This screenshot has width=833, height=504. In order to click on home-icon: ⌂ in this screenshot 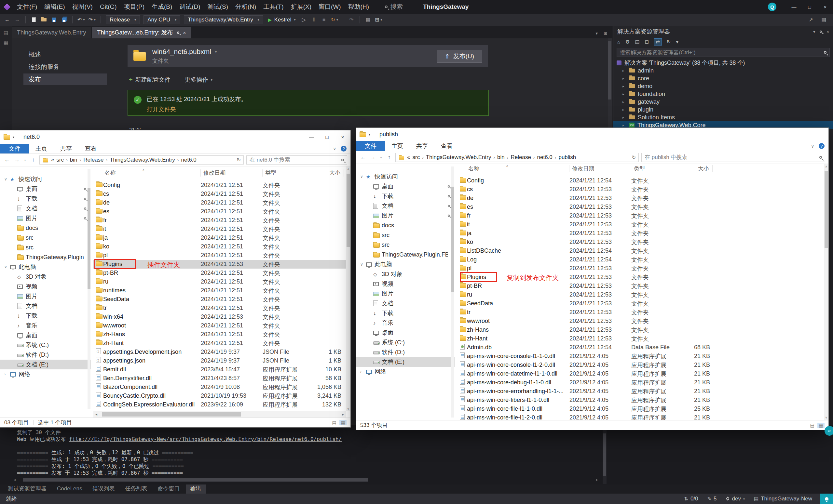, I will do `click(619, 42)`.